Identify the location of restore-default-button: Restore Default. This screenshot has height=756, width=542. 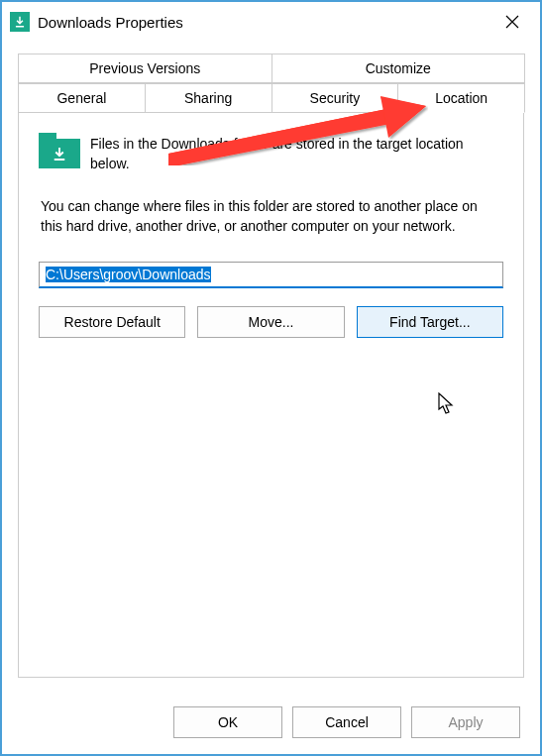
(112, 322).